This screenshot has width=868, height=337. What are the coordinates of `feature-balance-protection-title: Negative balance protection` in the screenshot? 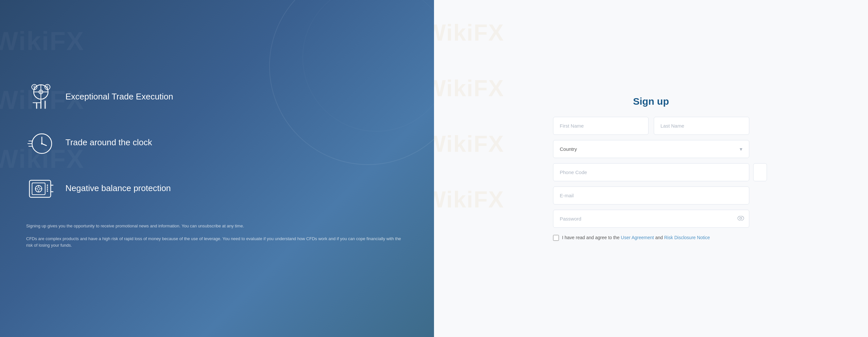 It's located at (118, 189).